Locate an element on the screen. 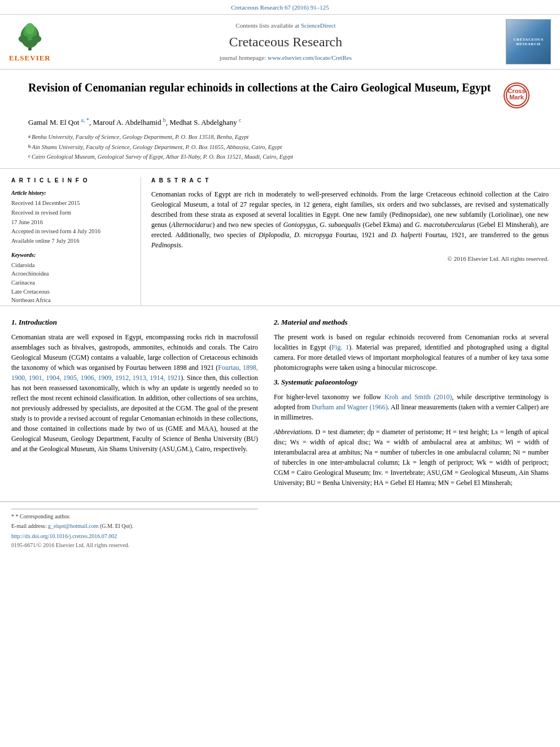 The image size is (560, 747). article-history-label: Article history: is located at coordinates (71, 193).